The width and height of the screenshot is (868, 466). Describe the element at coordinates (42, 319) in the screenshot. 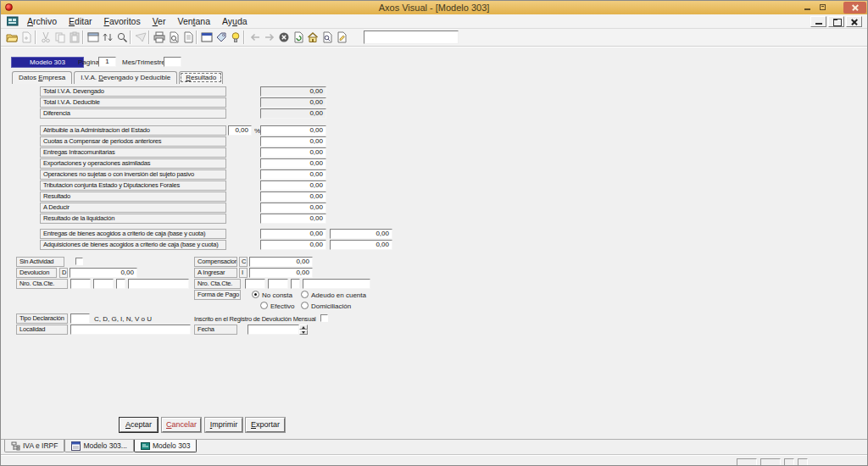

I see `tipo-declaracion-label: Tipo Declaración` at that location.